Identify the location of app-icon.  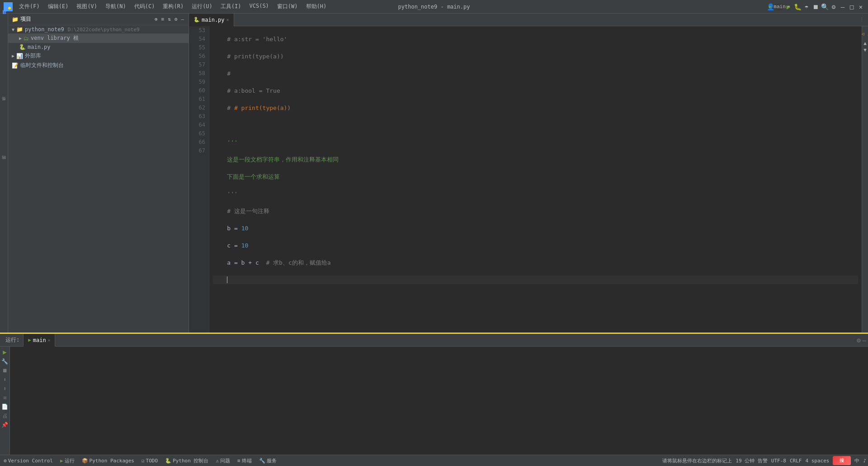
(8, 7).